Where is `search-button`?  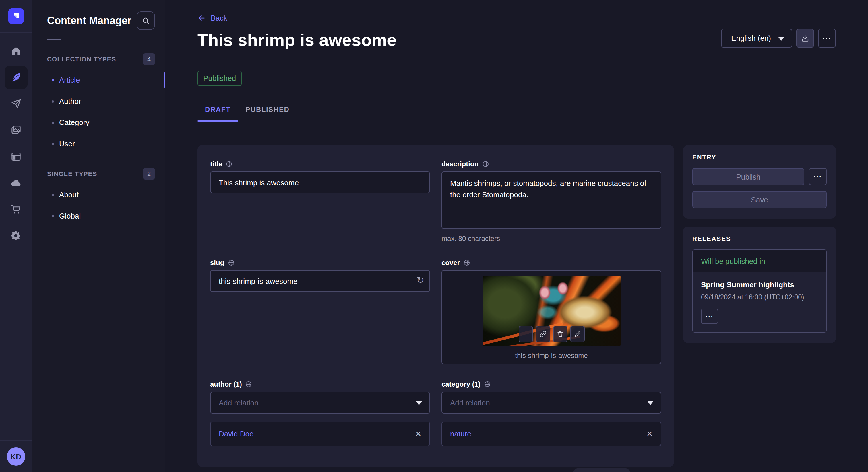
search-button is located at coordinates (146, 21).